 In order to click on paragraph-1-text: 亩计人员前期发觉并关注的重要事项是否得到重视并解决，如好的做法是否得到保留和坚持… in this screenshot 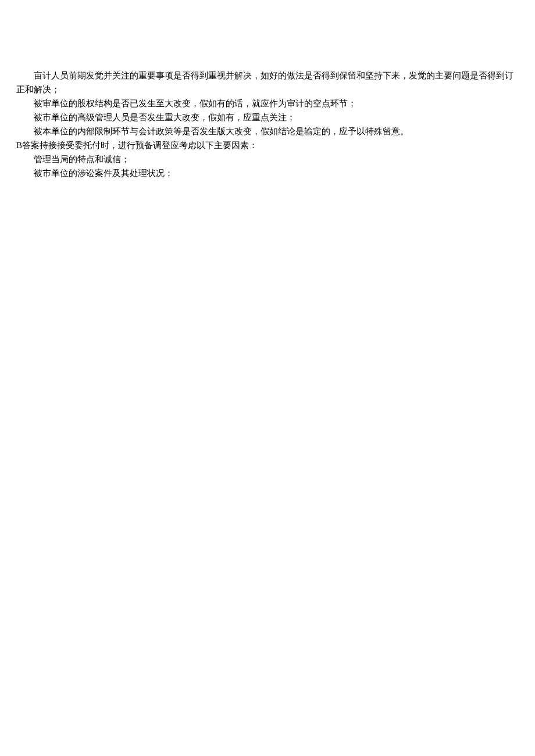, I will do `click(265, 83)`.